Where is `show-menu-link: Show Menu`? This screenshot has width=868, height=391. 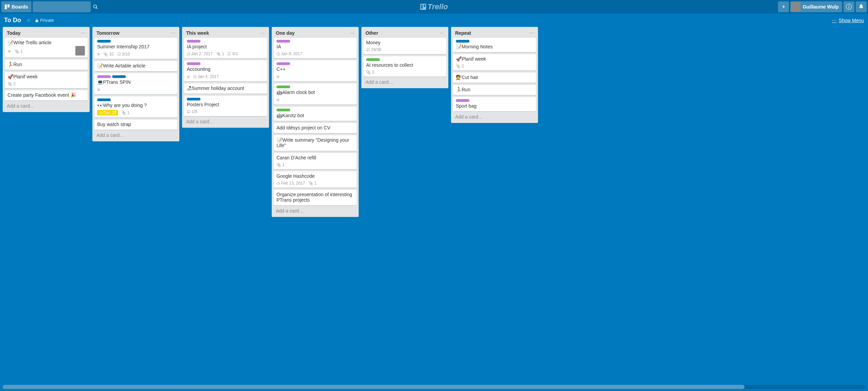
show-menu-link: Show Menu is located at coordinates (851, 20).